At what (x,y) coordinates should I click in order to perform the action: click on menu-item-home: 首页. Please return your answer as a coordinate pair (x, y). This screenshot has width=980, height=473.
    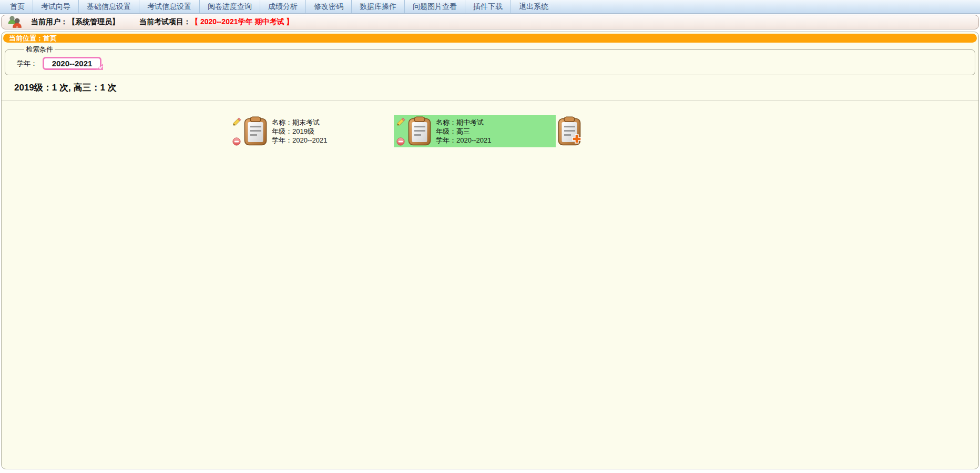
    Looking at the image, I should click on (17, 6).